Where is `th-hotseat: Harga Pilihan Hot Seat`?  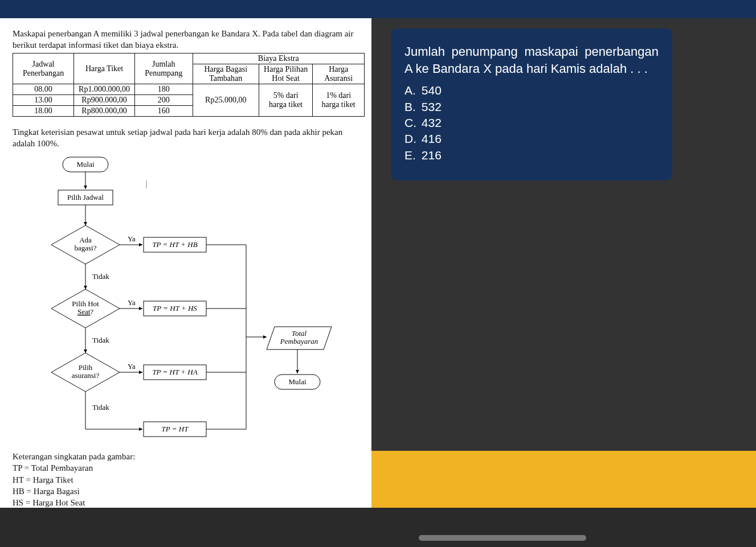
th-hotseat: Harga Pilihan Hot Seat is located at coordinates (285, 74).